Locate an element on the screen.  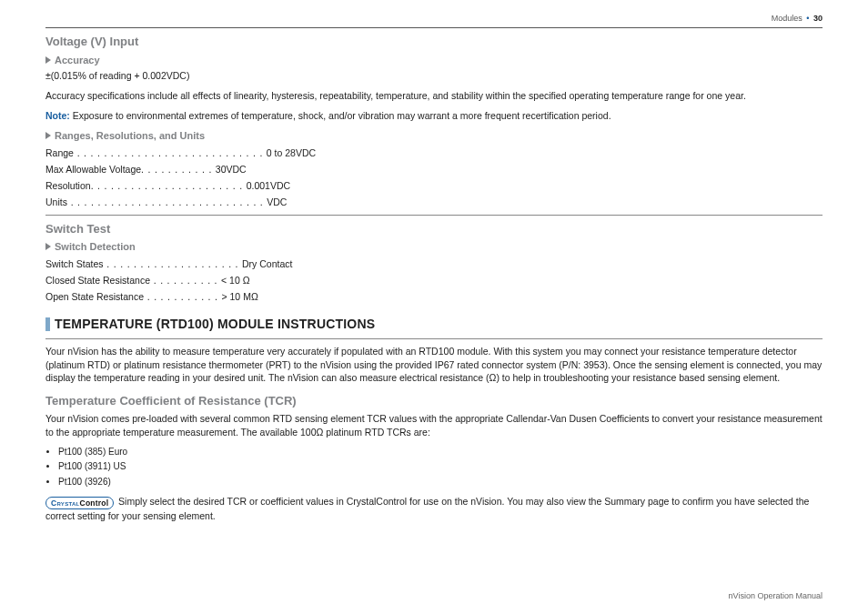
note-text: Exposure to environmental extremes of te… is located at coordinates (340, 116).